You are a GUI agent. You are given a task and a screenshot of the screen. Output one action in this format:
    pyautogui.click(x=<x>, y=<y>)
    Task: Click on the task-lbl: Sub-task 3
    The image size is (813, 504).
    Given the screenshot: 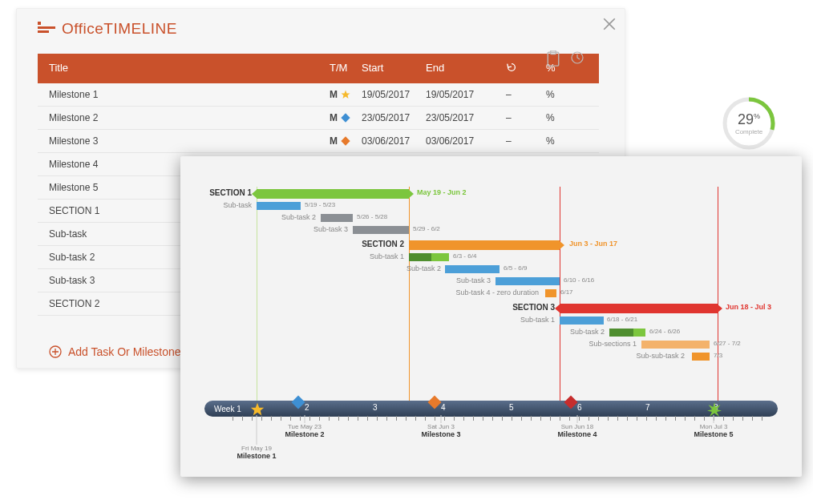 What is the action you would take?
    pyautogui.click(x=330, y=229)
    